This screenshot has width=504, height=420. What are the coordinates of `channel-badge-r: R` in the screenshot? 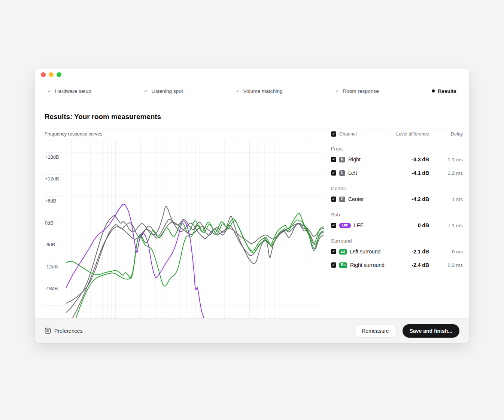 It's located at (342, 159).